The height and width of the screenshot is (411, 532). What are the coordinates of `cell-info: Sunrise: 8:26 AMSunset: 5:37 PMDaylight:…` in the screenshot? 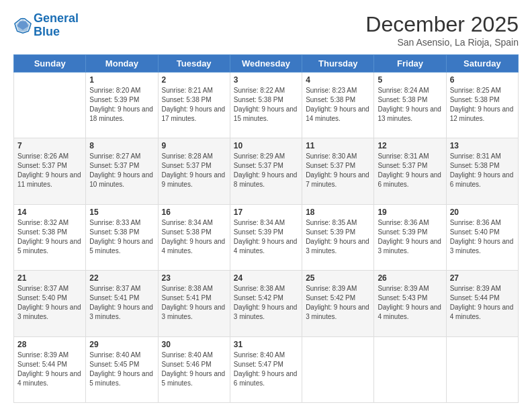 It's located at (50, 171).